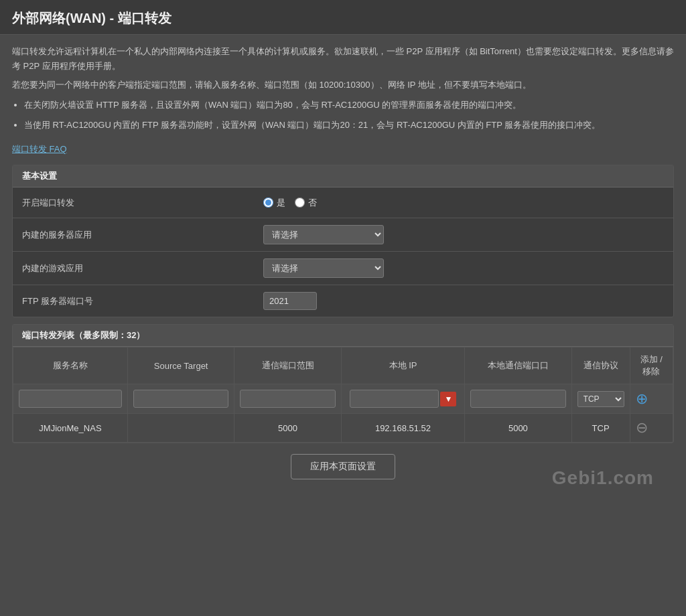 This screenshot has height=616, width=686. What do you see at coordinates (288, 366) in the screenshot?
I see `col-port-range: 通信端口范围` at bounding box center [288, 366].